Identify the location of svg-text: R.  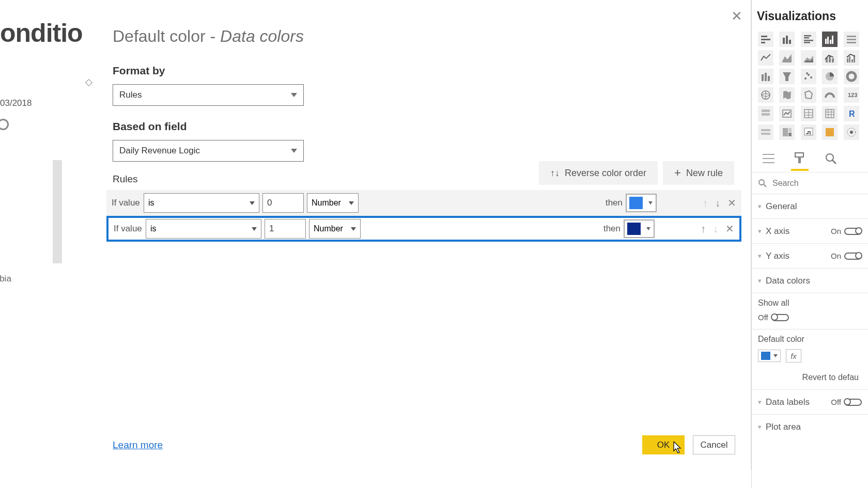
(852, 114).